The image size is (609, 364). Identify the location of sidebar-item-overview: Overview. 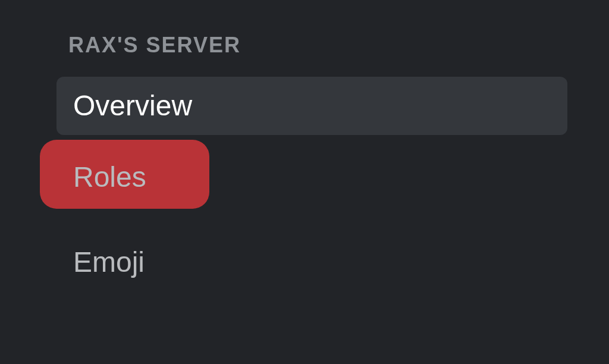
(312, 106).